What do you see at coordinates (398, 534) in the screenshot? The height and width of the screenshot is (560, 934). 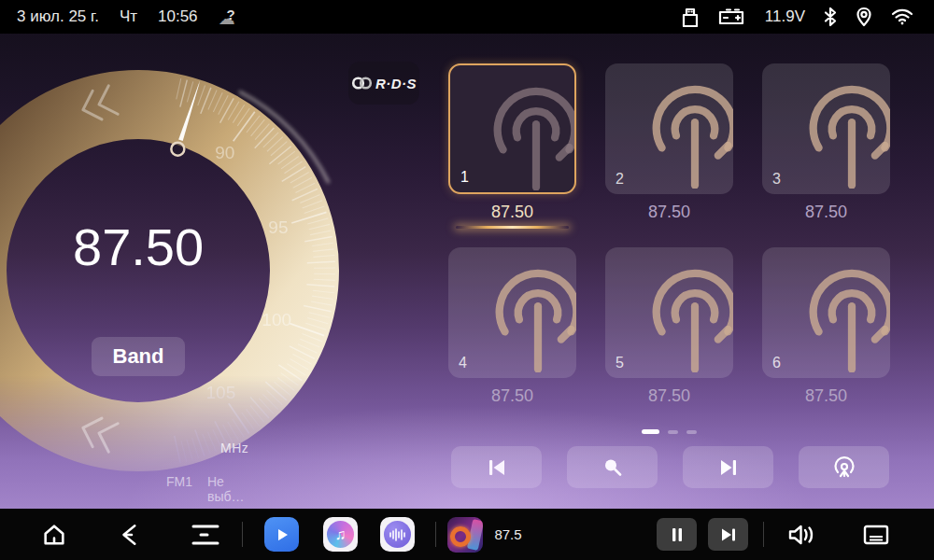 I see `voice-app-button` at bounding box center [398, 534].